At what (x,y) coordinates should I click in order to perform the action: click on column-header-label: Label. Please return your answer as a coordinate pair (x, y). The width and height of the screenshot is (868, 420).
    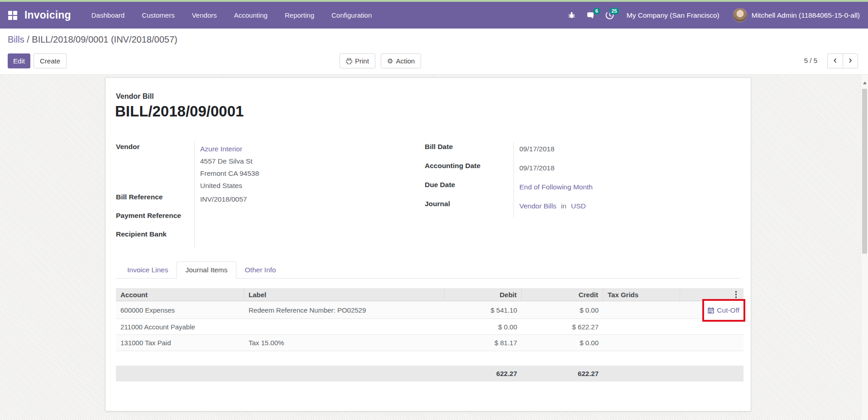
    Looking at the image, I should click on (344, 294).